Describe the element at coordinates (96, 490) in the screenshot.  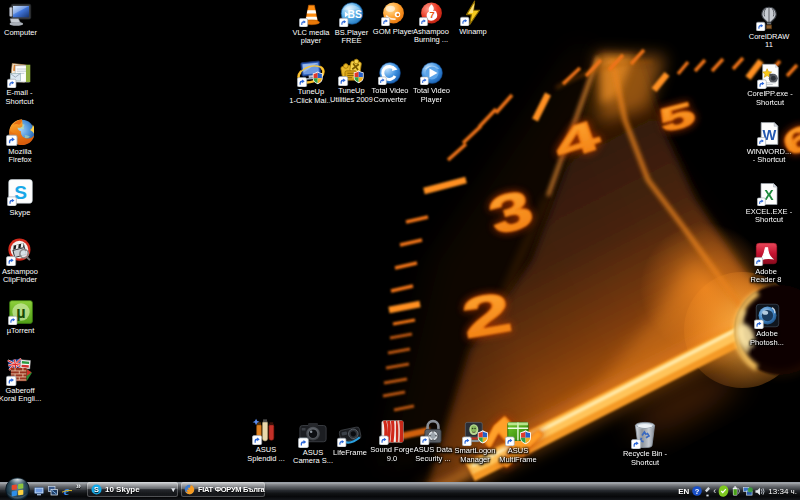
I see `svg-text: S` at that location.